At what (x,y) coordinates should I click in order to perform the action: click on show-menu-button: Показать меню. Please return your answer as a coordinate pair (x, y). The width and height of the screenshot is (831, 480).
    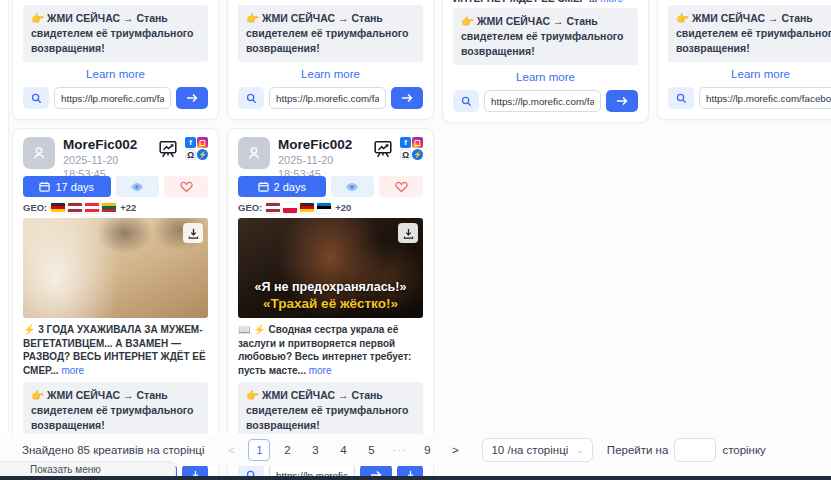
    Looking at the image, I should click on (88, 468).